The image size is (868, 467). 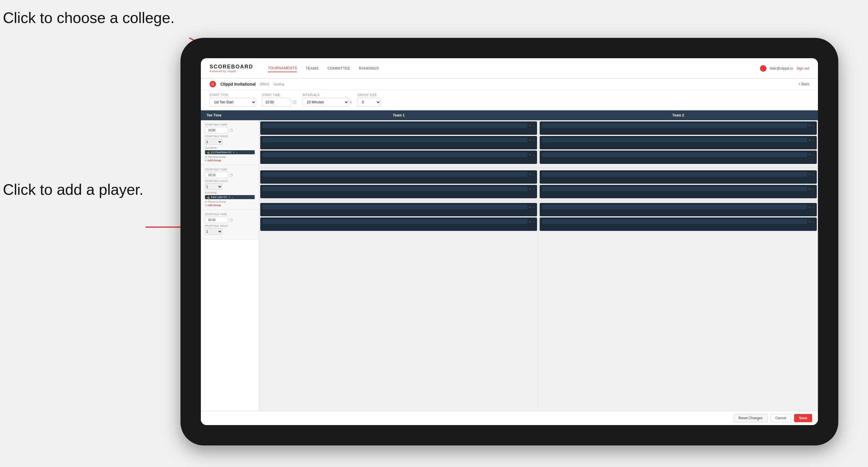 I want to click on team2-row2-player2: × ⌄, so click(x=678, y=191).